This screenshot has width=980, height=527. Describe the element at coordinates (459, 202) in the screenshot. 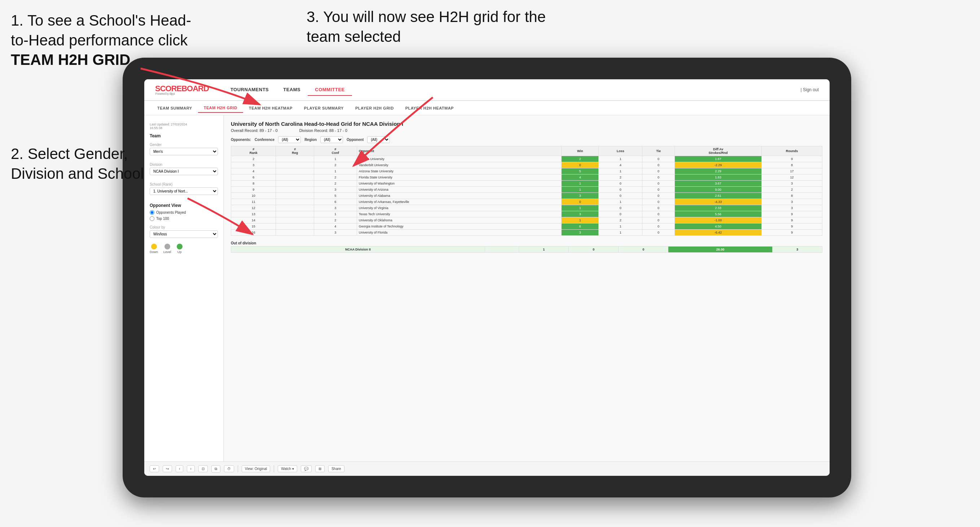

I see `cell-opponent: University of Arkansas, Fayetteville` at that location.